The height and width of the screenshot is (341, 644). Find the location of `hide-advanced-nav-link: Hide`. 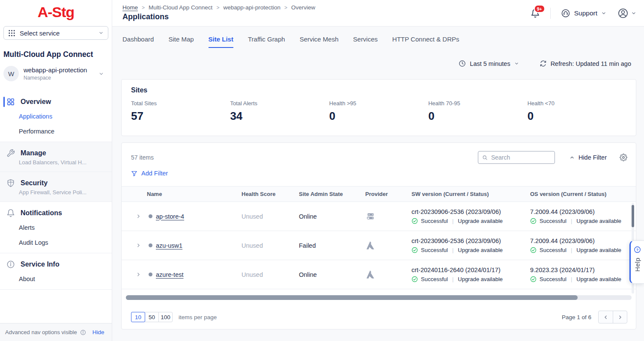

hide-advanced-nav-link: Hide is located at coordinates (98, 332).